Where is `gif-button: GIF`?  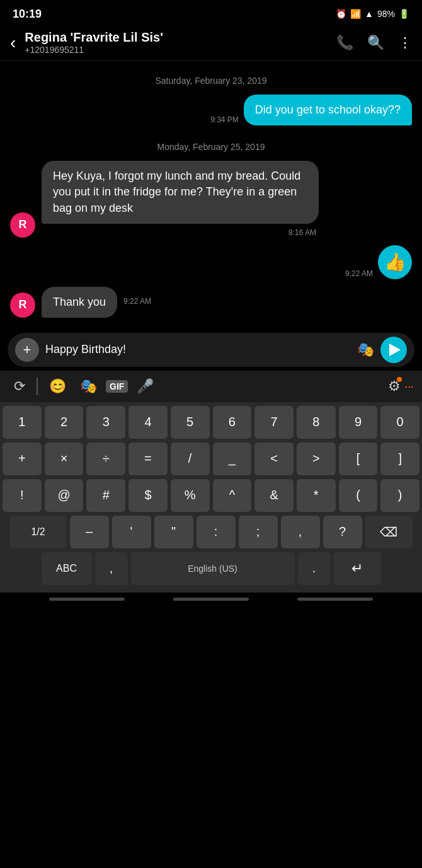
gif-button: GIF is located at coordinates (117, 386).